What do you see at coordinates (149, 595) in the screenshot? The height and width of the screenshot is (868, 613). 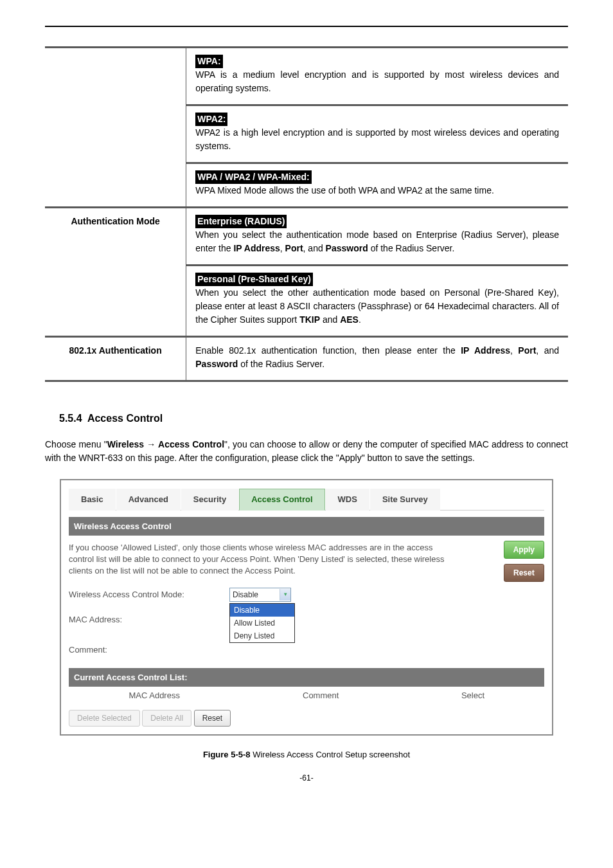 I see `mode-label: Wireless Access Control Mode:` at bounding box center [149, 595].